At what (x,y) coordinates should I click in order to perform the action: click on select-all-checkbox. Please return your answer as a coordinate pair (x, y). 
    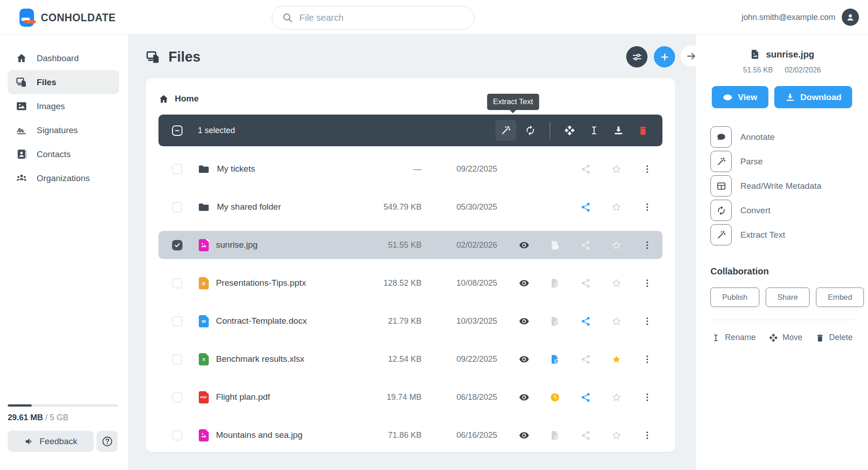
    Looking at the image, I should click on (177, 130).